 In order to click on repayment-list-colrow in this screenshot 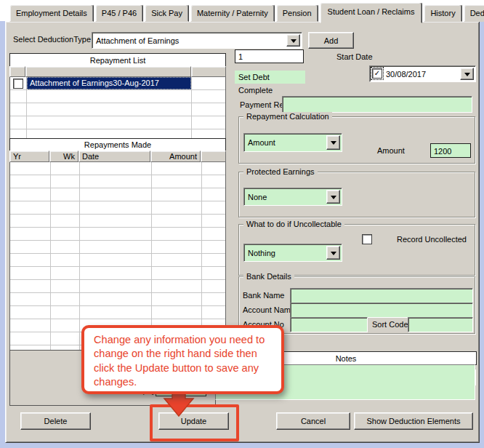, I will do `click(118, 71)`.